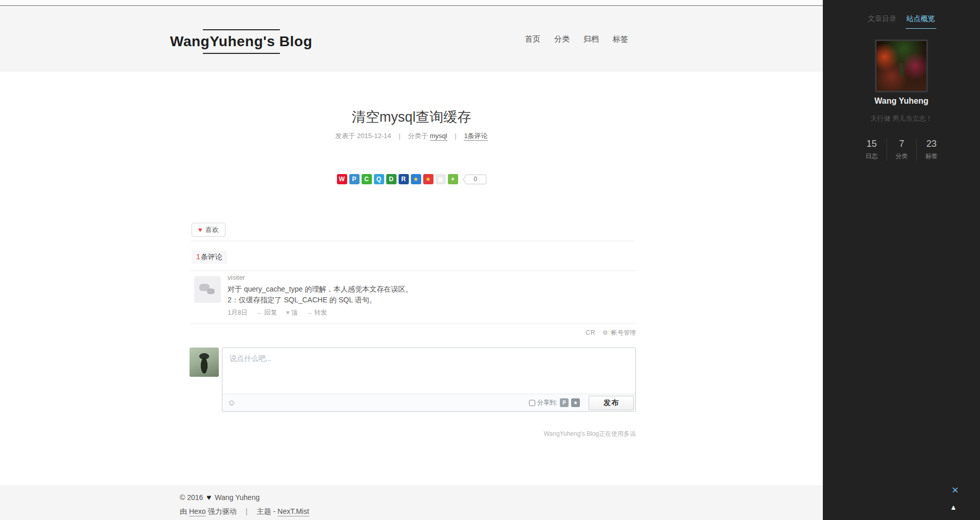 The height and width of the screenshot is (520, 980). I want to click on comment-toolbar: ☺ 分享到: P ★ 发布, so click(429, 402).